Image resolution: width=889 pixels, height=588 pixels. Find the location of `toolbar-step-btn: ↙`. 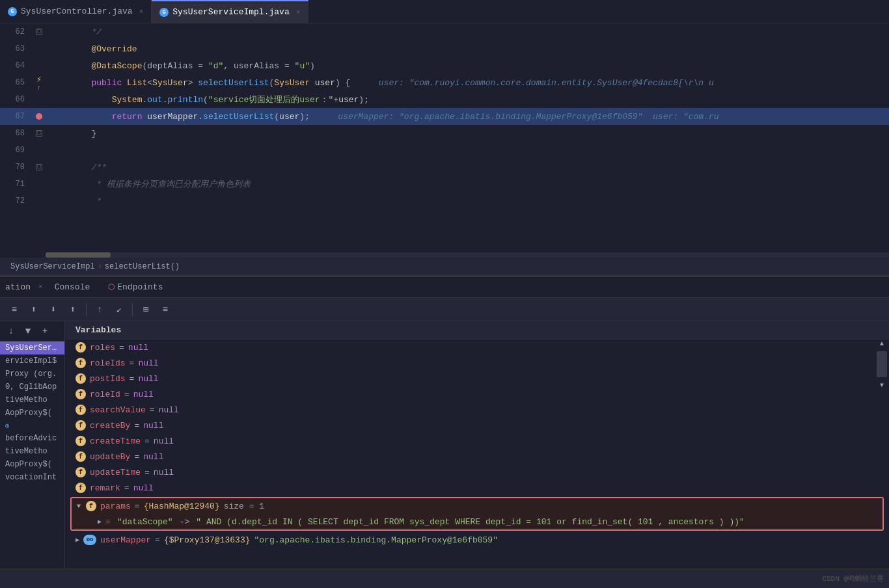

toolbar-step-btn: ↙ is located at coordinates (119, 310).